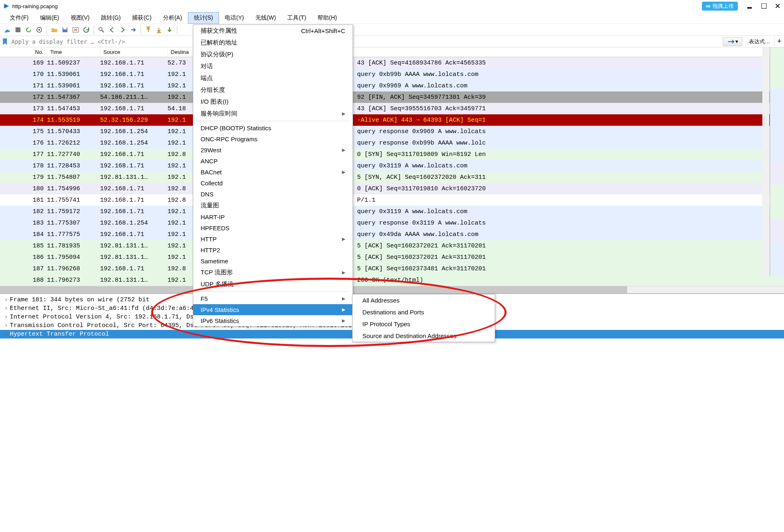  I want to click on save-file-icon, so click(65, 30).